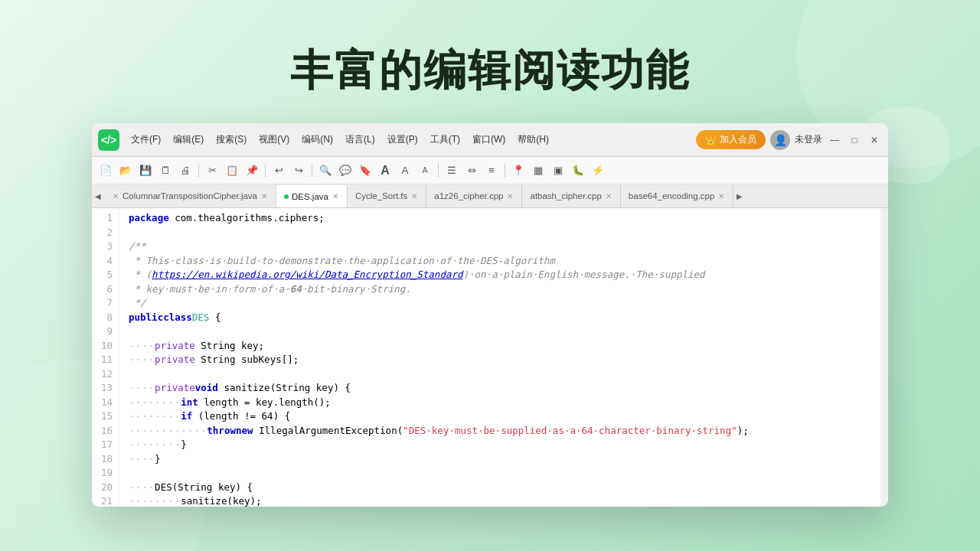 Image resolution: width=980 pixels, height=551 pixels. I want to click on tab-next-button: ▶, so click(740, 196).